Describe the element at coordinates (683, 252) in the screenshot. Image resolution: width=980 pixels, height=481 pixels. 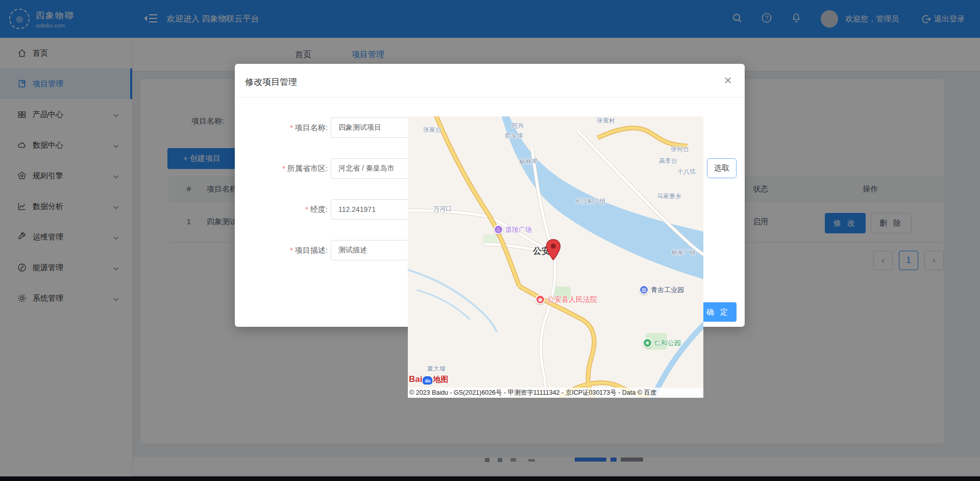
I see `map-place-label: 杨家厂镇` at that location.